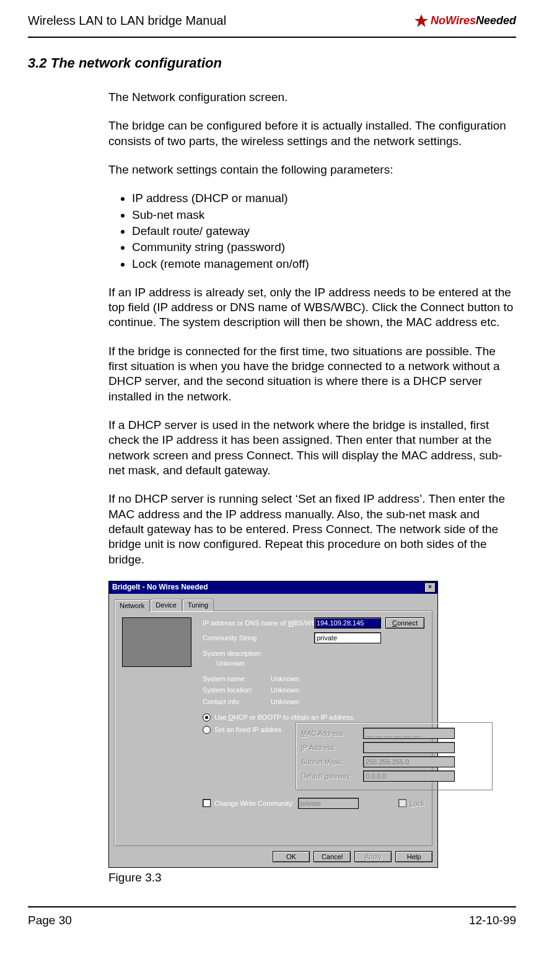 The height and width of the screenshot is (980, 544). I want to click on header: Wireless LAN to LAN bridge Manual NoWire…, so click(272, 21).